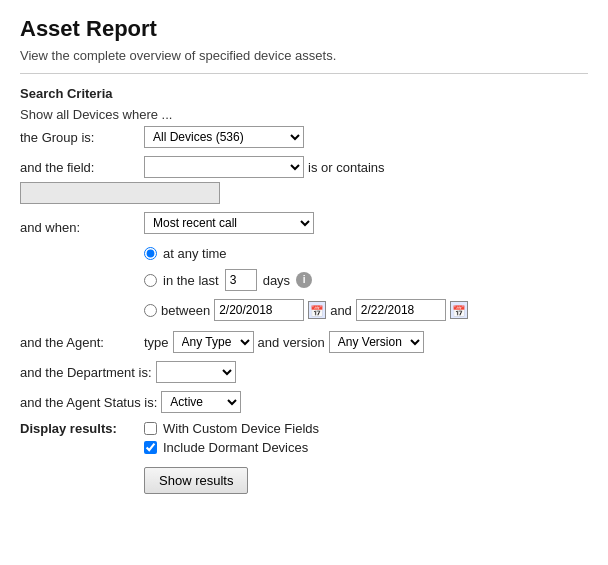 The image size is (608, 565). I want to click on custom-fields-row: With Custom Device Fields, so click(232, 428).